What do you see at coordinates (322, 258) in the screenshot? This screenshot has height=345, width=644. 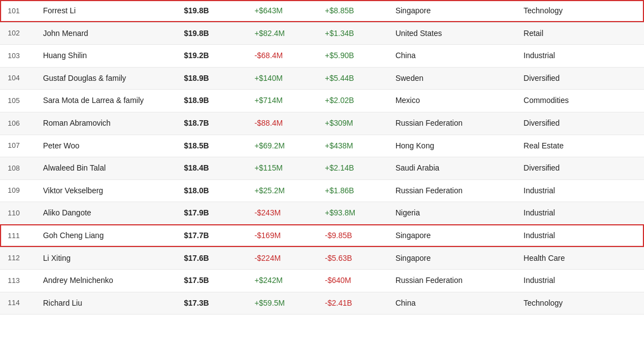 I see `table-row: 112 Li Xiting $17.6B -$224M -$5.63B Sing…` at bounding box center [322, 258].